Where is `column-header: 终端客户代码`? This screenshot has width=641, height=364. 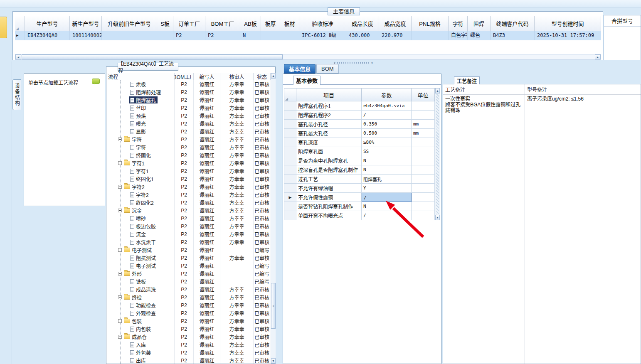 column-header: 终端客户代码 is located at coordinates (513, 23).